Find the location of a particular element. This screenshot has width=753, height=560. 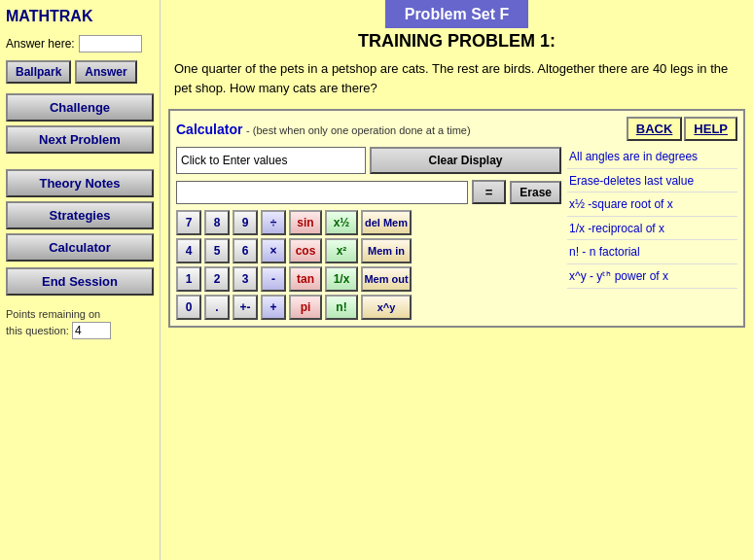

problem-set-header: Problem Set F is located at coordinates (457, 14).